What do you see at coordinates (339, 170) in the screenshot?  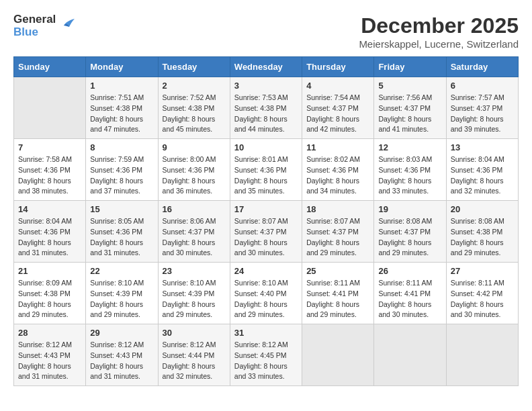 I see `calendar-cell: 11Sunrise: 8:02 AMSunset: 4:36 PMDayligh…` at bounding box center [339, 170].